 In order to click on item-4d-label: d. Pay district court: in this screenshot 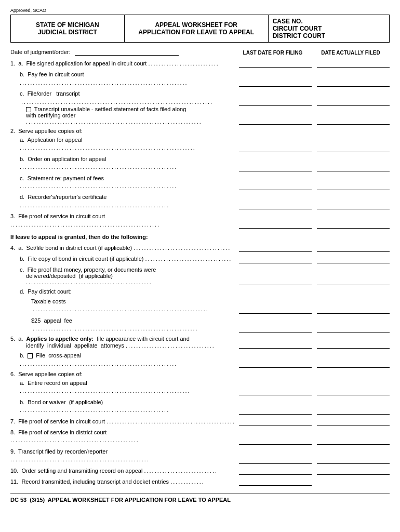, I will do `click(200, 291)`.